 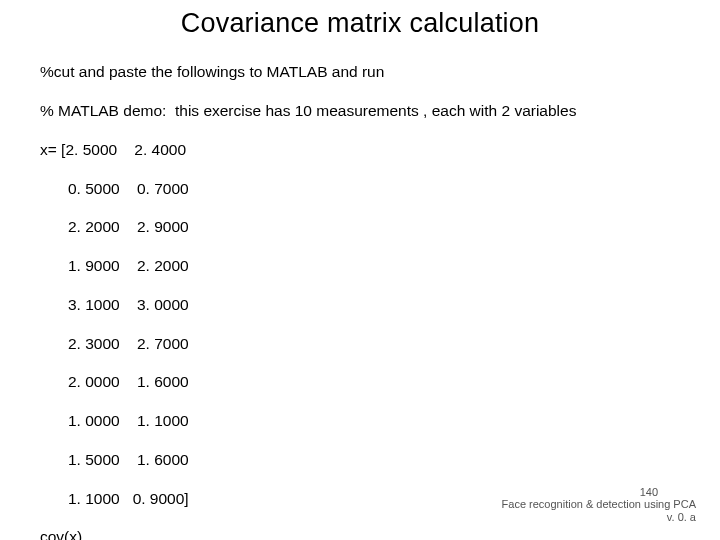 I want to click on slide-title: Covariance matrix calculation, so click(x=360, y=24).